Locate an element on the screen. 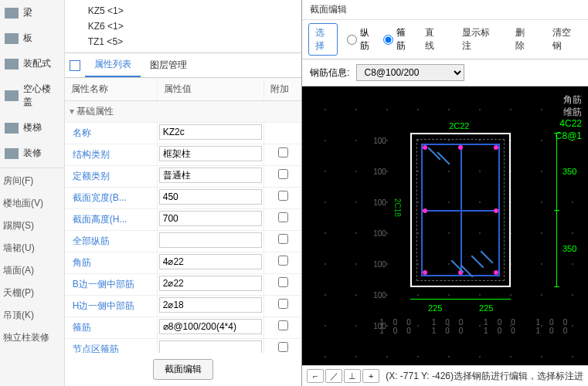 Image resolution: width=588 pixels, height=386 pixels. prop-input-struct is located at coordinates (210, 154).